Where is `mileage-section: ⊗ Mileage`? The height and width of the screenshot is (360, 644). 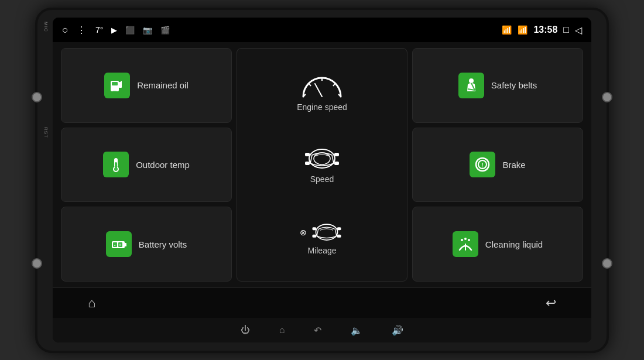
mileage-section: ⊗ Mileage is located at coordinates (322, 238).